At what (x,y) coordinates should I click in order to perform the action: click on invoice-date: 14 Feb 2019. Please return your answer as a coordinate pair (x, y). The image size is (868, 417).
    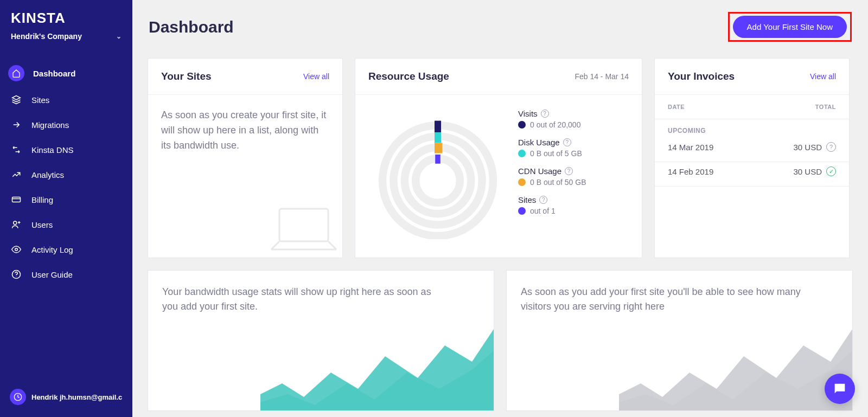
    Looking at the image, I should click on (691, 171).